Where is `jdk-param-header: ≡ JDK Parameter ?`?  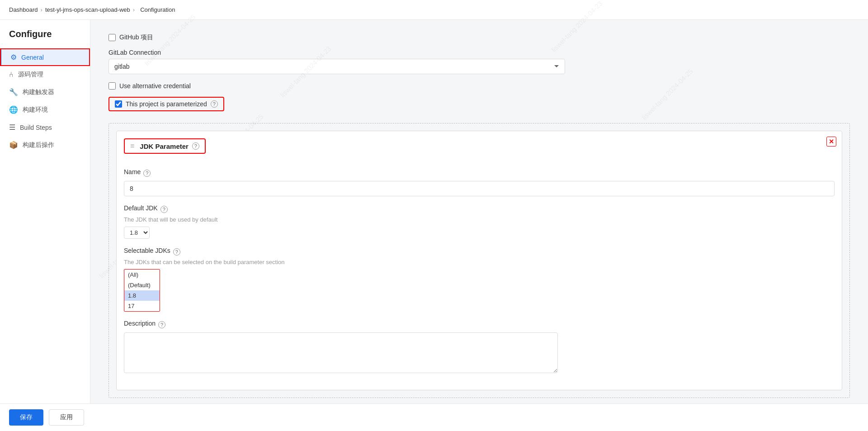
jdk-param-header: ≡ JDK Parameter ? is located at coordinates (165, 146).